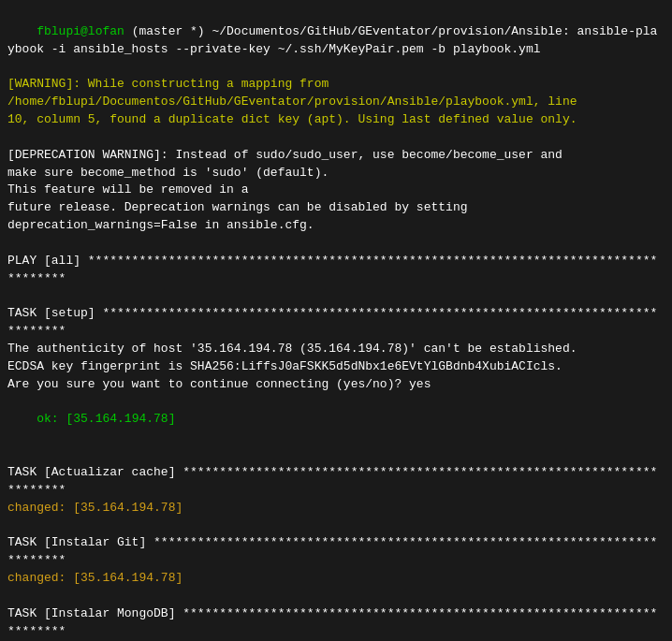  What do you see at coordinates (336, 103) in the screenshot?
I see `warning-duplicate-key: [WARNING]: While constructing a mapping …` at bounding box center [336, 103].